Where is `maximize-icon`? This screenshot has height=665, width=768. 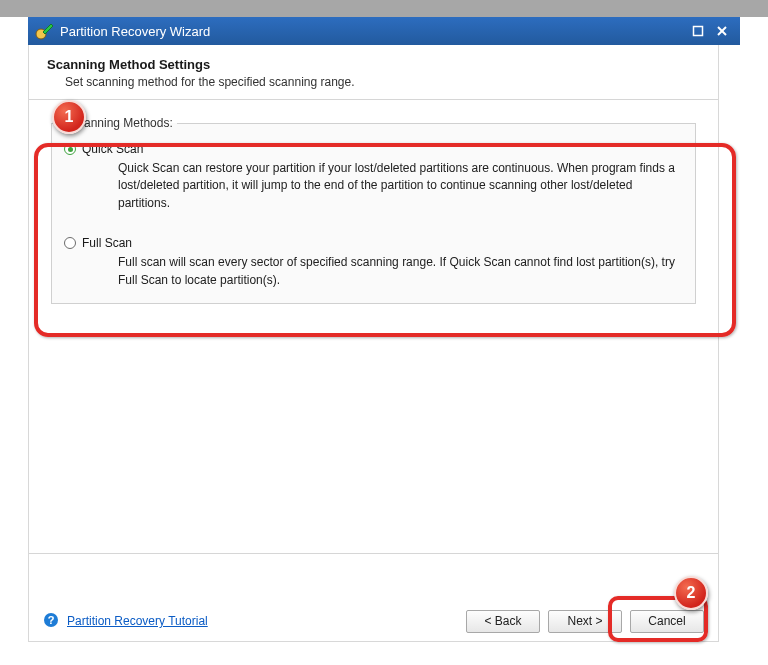
maximize-icon is located at coordinates (698, 31).